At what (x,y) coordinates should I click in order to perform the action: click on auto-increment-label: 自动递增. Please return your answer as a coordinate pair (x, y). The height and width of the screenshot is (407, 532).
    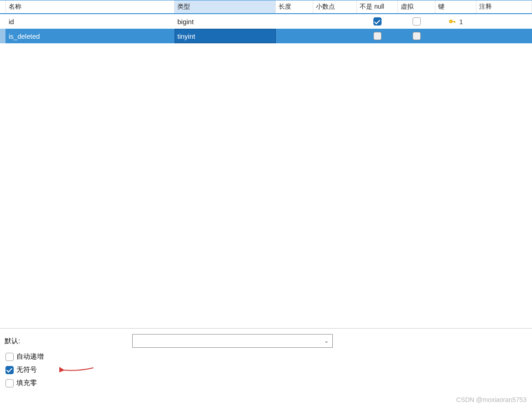
    Looking at the image, I should click on (30, 356).